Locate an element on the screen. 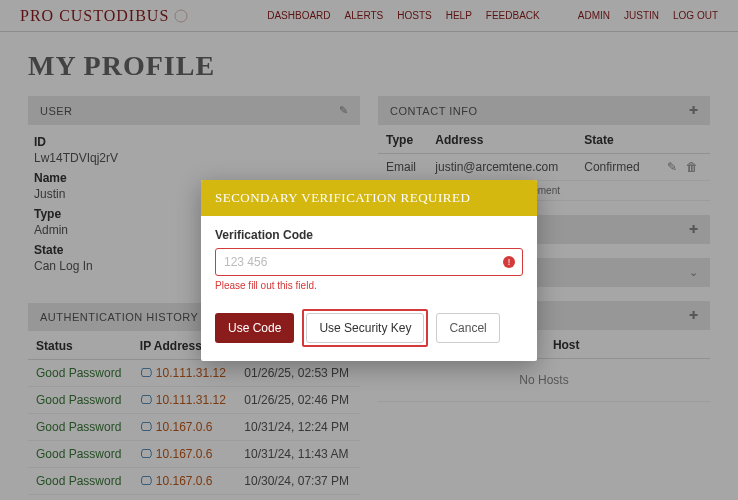  error-icon: ! is located at coordinates (509, 262).